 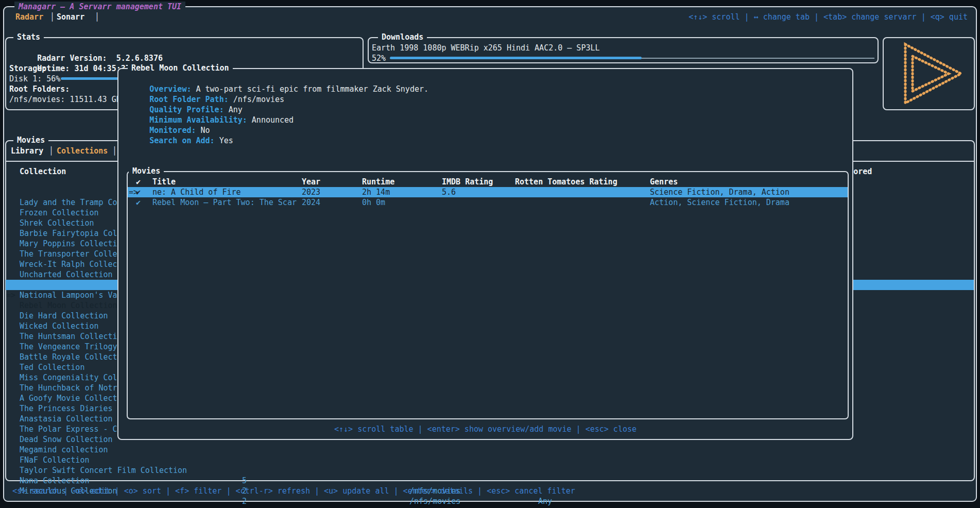 I want to click on collection-list-item: Nana Collection 2 /nfs/movies Any Yes, so click(x=490, y=460).